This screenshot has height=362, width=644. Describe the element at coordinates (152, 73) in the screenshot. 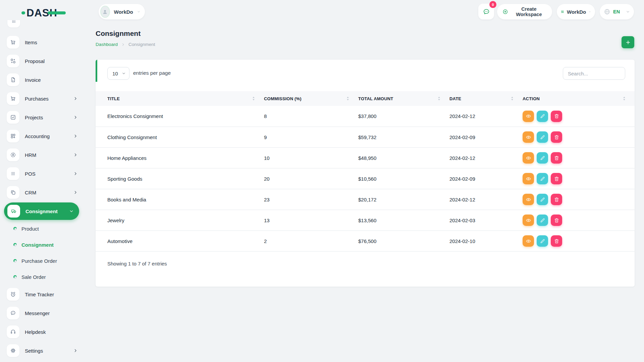

I see `entries-per-page-label: entries per page` at that location.